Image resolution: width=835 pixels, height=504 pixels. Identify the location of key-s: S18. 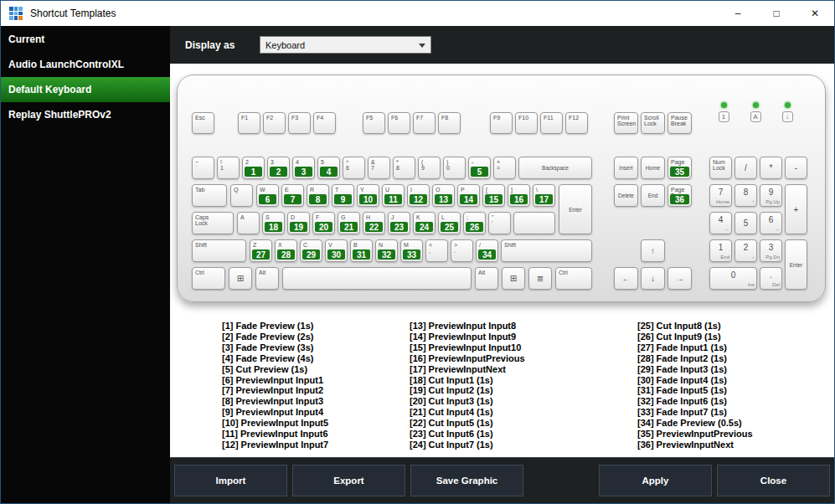
(273, 223).